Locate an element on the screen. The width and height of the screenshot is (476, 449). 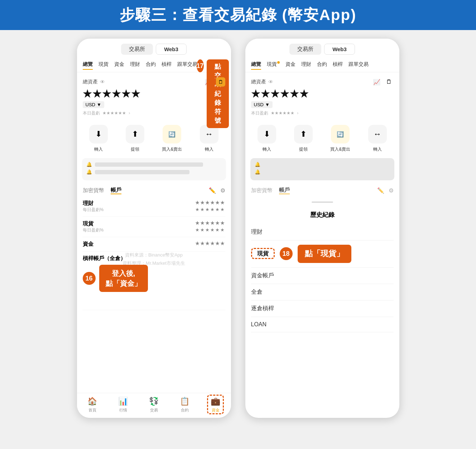
asset-finance-value: ★★★★★★ is located at coordinates (210, 203).